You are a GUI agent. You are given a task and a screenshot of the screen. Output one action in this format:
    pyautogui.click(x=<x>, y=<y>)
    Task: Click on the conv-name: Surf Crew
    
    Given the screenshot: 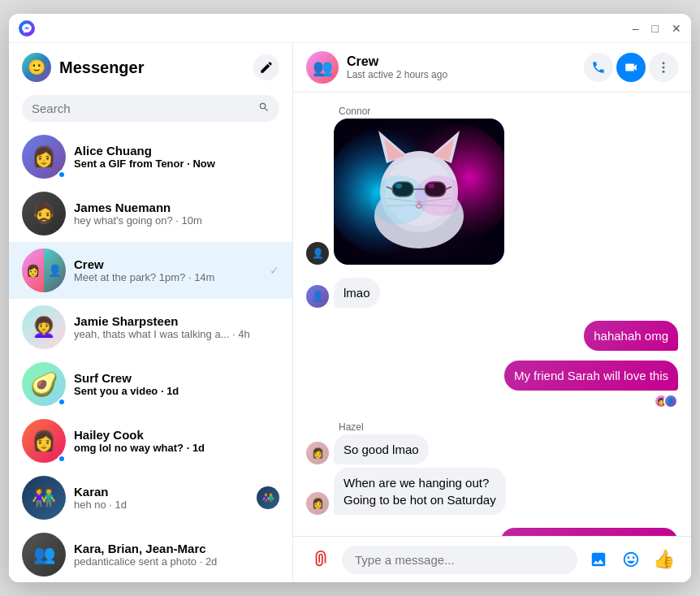 What is the action you would take?
    pyautogui.click(x=177, y=378)
    